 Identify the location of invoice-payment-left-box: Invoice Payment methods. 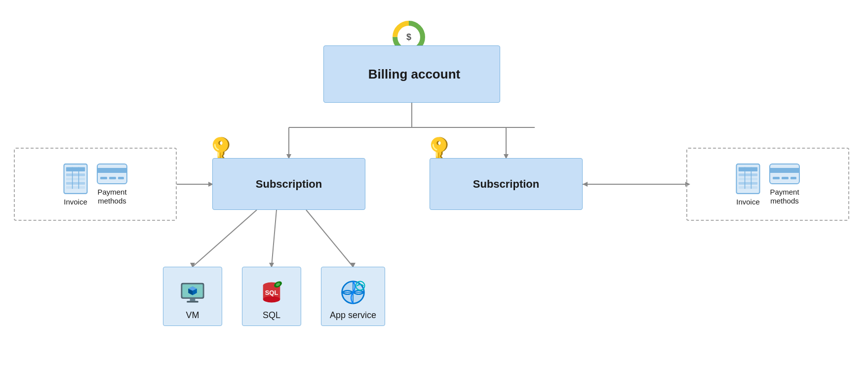
(95, 184).